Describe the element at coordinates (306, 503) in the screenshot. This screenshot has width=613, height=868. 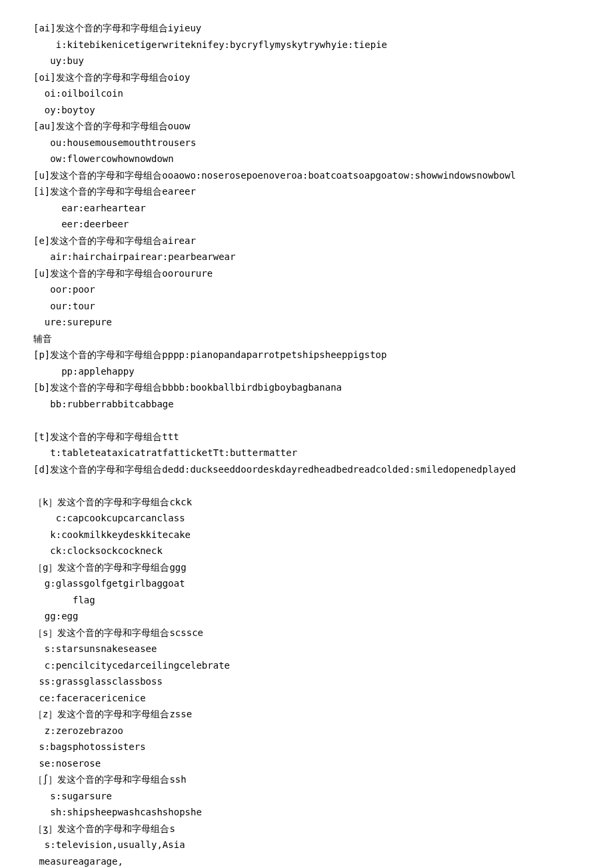
I see `text-line: ［k］发这个音的字母和字母组合ckck` at that location.